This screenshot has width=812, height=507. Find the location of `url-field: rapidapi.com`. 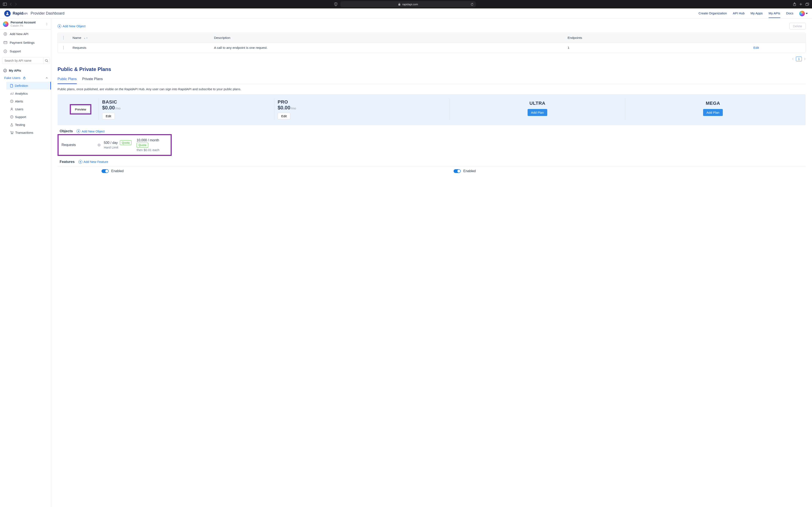

url-field: rapidapi.com is located at coordinates (408, 4).